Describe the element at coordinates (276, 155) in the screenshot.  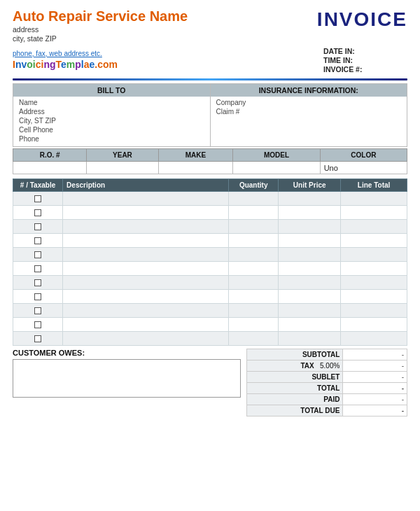
I see `vehicle-col-model: MODEL` at that location.